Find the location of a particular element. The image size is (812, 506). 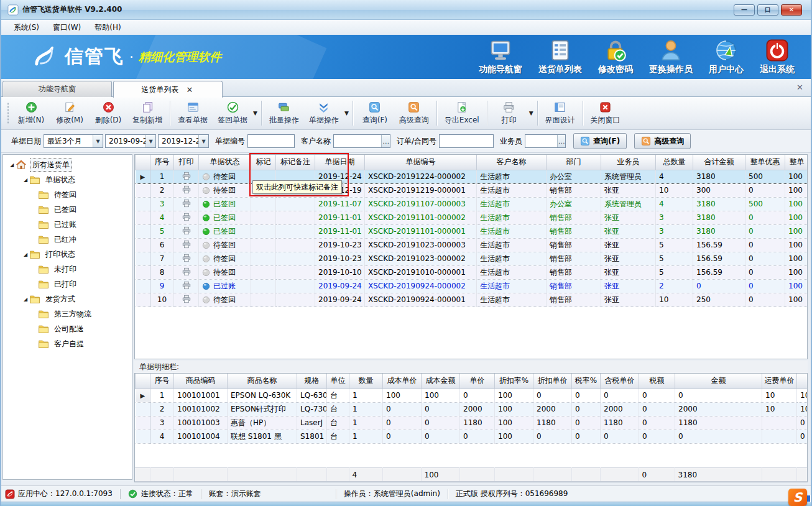

main-col-header: 单据日期 is located at coordinates (340, 162).